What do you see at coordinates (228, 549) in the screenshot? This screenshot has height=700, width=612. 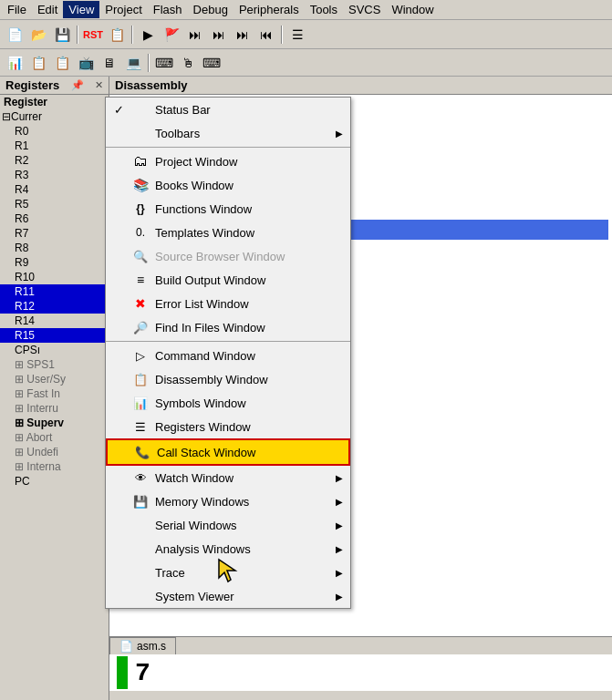 I see `menu-item-analysis-windows: Analysis Windows ▶` at bounding box center [228, 549].